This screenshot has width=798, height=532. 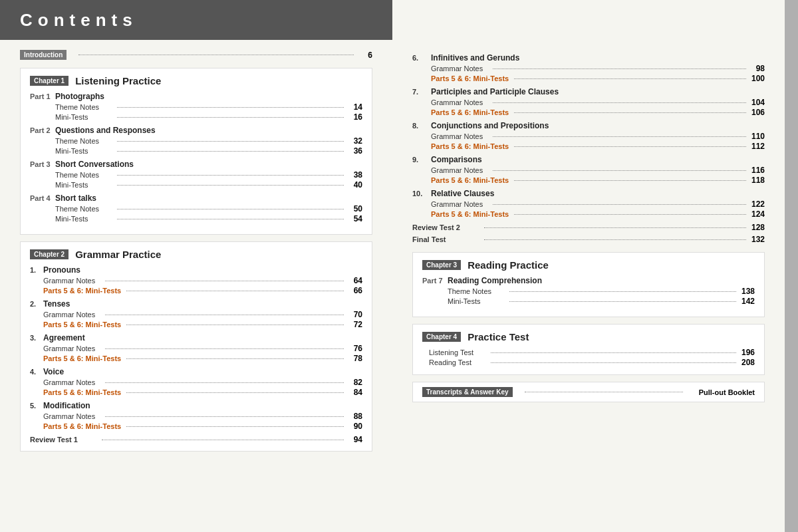 What do you see at coordinates (589, 214) in the screenshot?
I see `num-toc-row: Parts 5 & 6: Mini-Tests 124` at bounding box center [589, 214].